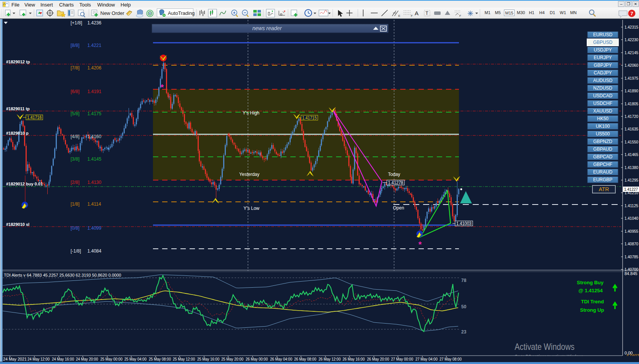 The image size is (639, 364). Describe the element at coordinates (76, 23) in the screenshot. I see `svg-text: [+1/8]` at that location.